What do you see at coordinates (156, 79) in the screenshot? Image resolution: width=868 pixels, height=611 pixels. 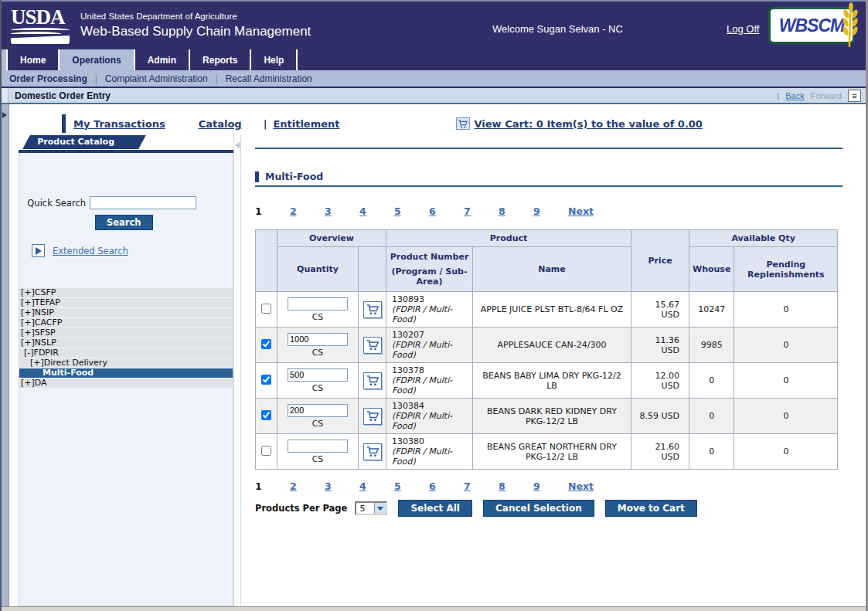 I see `subnav-complaint-administration: Complaint Administration` at bounding box center [156, 79].